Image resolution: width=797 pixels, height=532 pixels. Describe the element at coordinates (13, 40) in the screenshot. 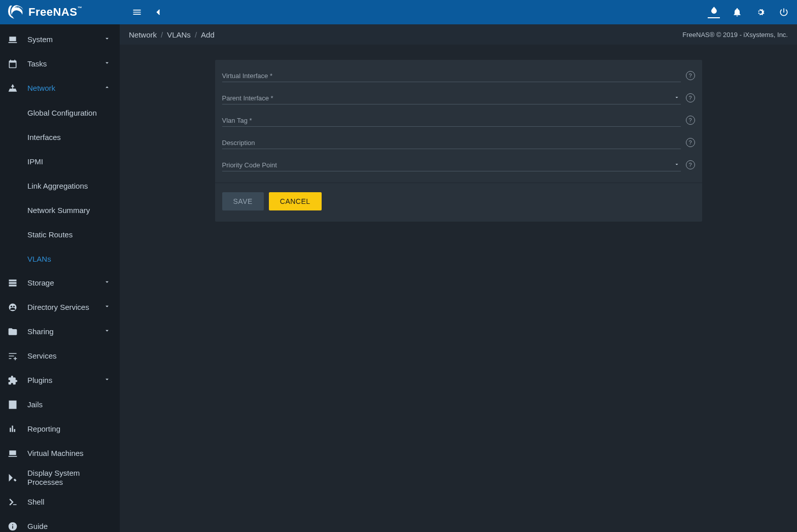

I see `laptop-icon` at that location.